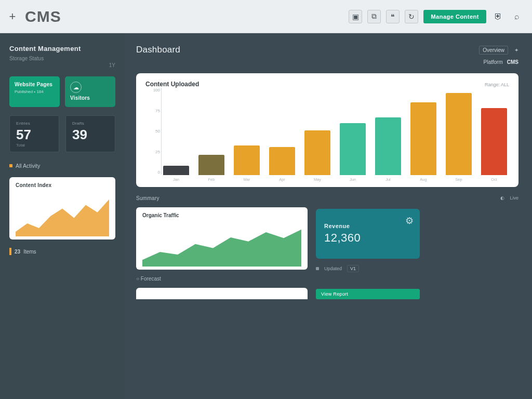  Describe the element at coordinates (459, 137) in the screenshot. I see `bar-column: Sep` at that location.